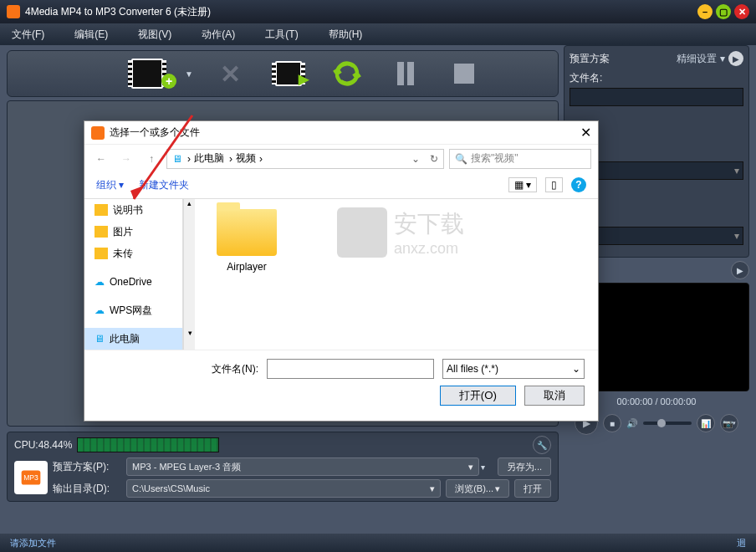  I want to click on tree-item-unsent: 未传, so click(134, 253).